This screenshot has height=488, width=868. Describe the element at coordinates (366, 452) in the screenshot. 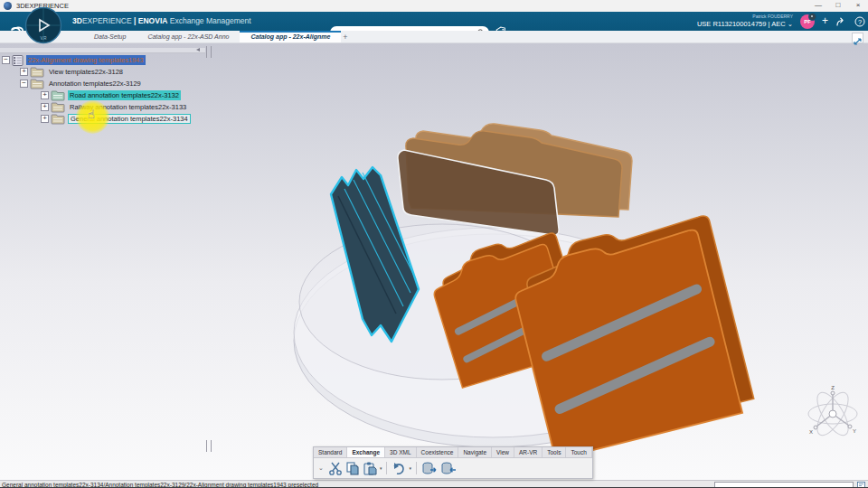

I see `toolbar-tab-exchange: Exchange` at that location.